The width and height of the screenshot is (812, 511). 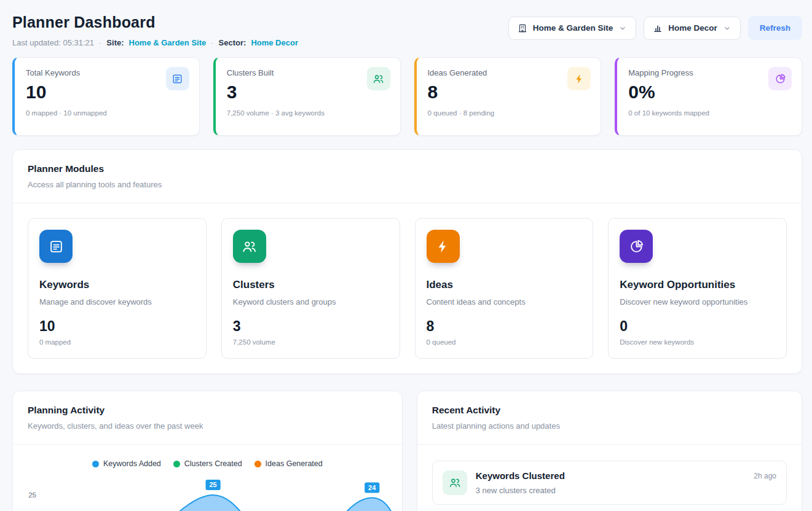 I want to click on panel-subtitle: Latest planning actions and updates, so click(x=610, y=426).